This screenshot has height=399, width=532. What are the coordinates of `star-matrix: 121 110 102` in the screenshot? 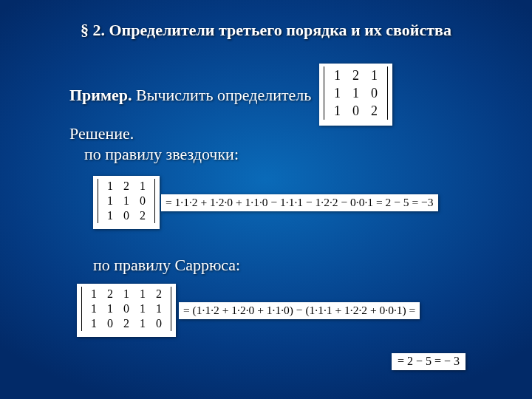 It's located at (126, 202).